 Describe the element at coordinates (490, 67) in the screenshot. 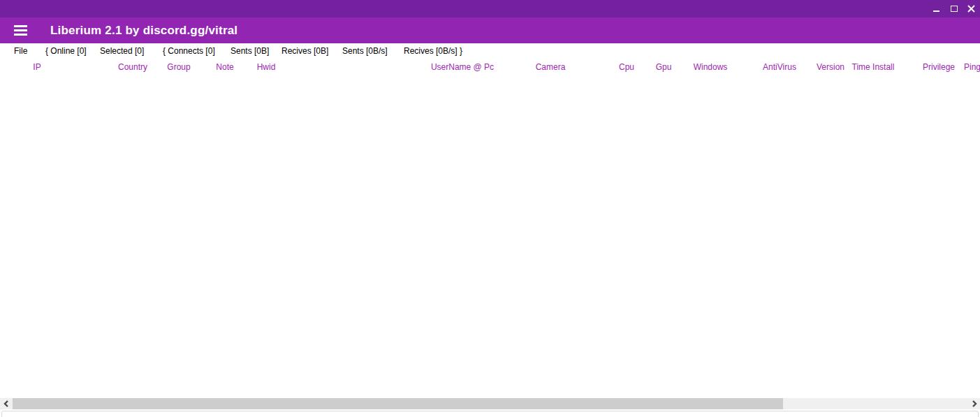

I see `client-grid-header: IP Country Group Note Hwid UserName @ Pc…` at that location.